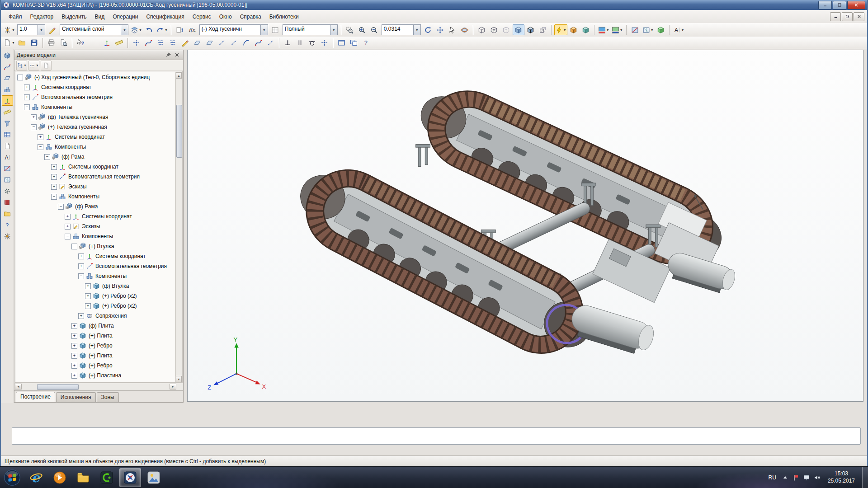 Image resolution: width=868 pixels, height=488 pixels. Describe the element at coordinates (325, 43) in the screenshot. I see `coincident-mate` at that location.